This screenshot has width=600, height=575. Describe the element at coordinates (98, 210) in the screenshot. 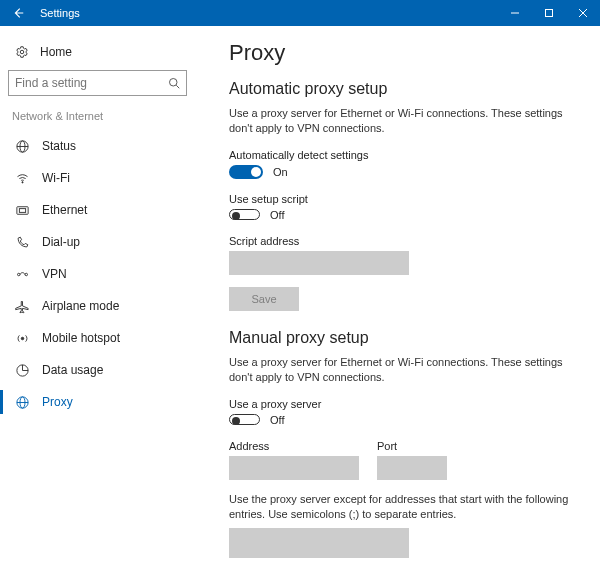

I see `sidebar-item-ethernet: Ethernet` at that location.